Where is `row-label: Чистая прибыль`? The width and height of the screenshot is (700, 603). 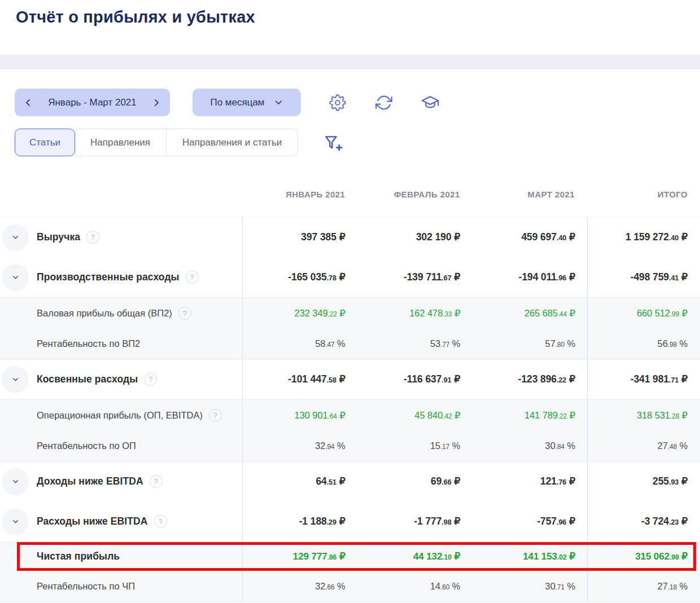
row-label: Чистая прибыль is located at coordinates (78, 556).